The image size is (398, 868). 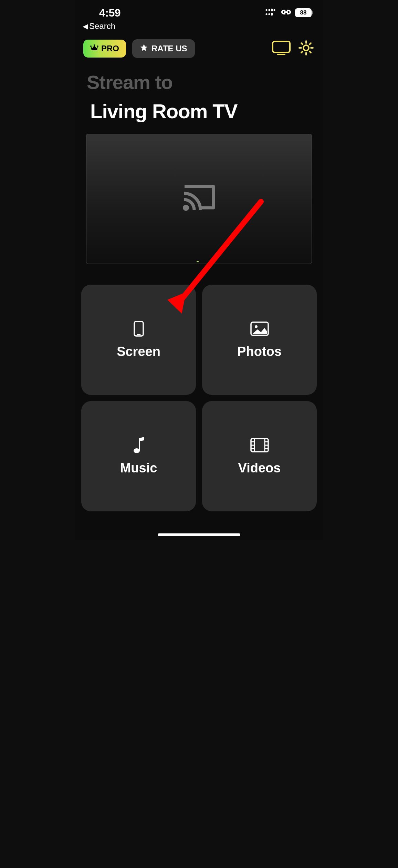 I want to click on star-icon, so click(x=144, y=49).